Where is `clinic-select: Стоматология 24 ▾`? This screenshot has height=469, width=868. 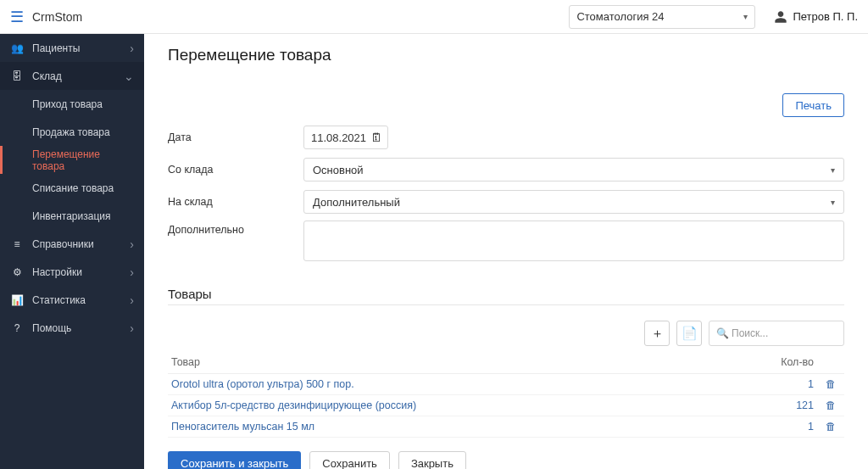
clinic-select: Стоматология 24 ▾ is located at coordinates (662, 17).